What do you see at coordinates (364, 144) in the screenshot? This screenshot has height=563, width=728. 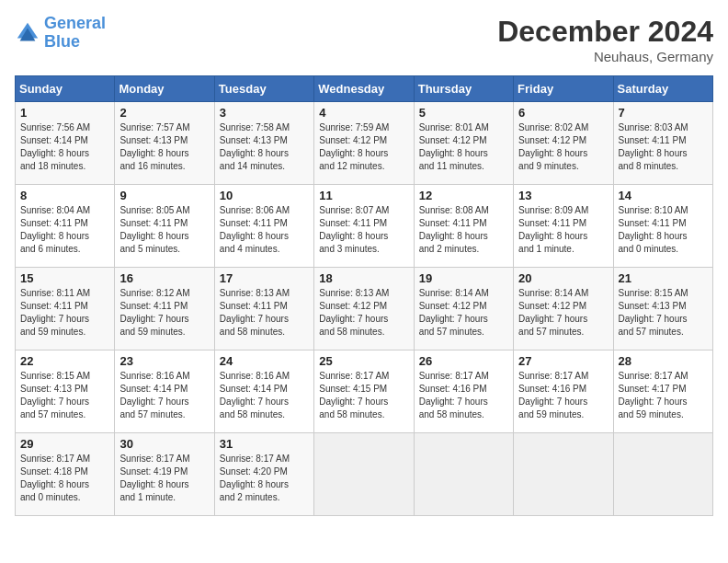 I see `calendar-cell: 4Sunrise: 7:59 AM Sunset: 4:12 PM Daylig…` at bounding box center [364, 144].